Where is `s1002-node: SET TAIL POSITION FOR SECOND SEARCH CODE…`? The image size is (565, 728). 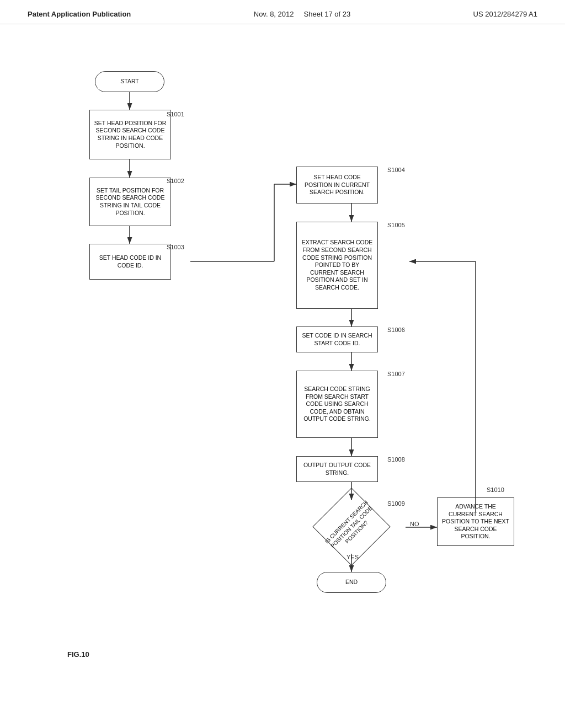 s1002-node: SET TAIL POSITION FOR SECOND SEARCH CODE… is located at coordinates (130, 202).